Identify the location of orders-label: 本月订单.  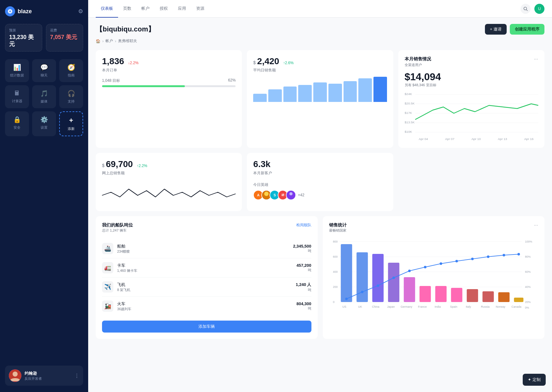
(169, 70).